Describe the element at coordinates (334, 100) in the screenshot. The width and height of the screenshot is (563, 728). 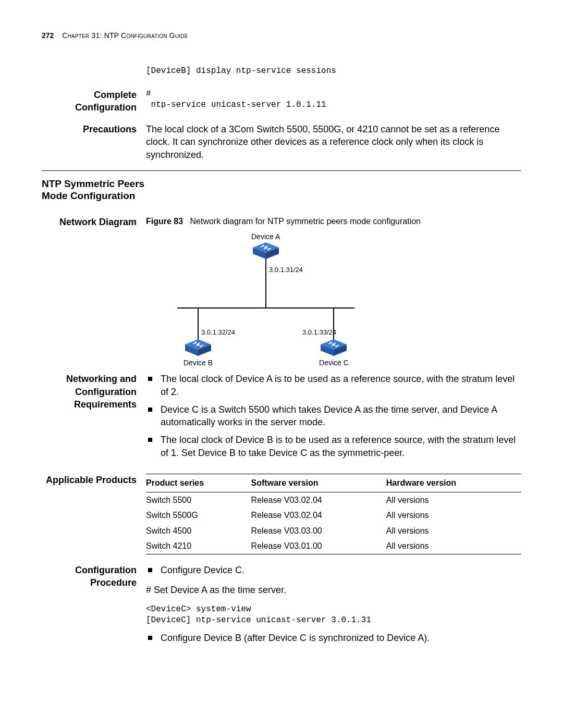
I see `code-complete-config: # ntp-service unicast-server 1.0.1.11` at that location.